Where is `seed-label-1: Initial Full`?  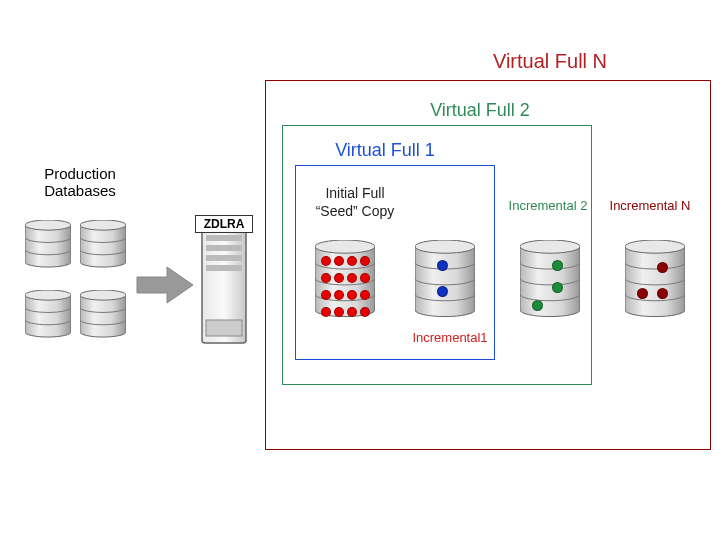 seed-label-1: Initial Full is located at coordinates (355, 193).